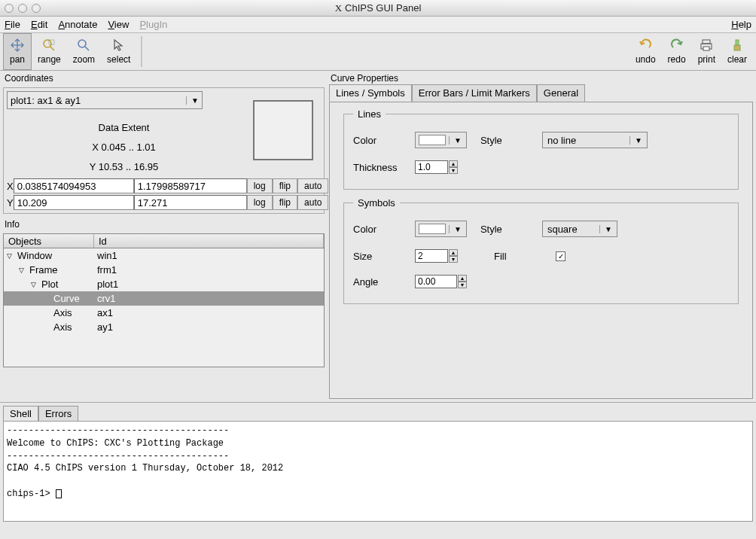 The width and height of the screenshot is (756, 539). What do you see at coordinates (313, 186) in the screenshot?
I see `x-auto-button: auto` at bounding box center [313, 186].